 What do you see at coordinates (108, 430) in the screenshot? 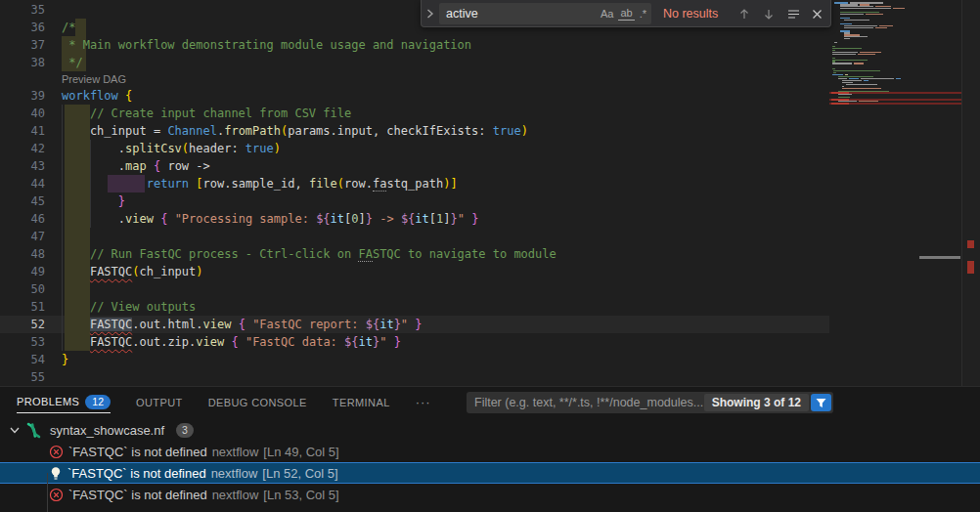
I see `file-name: syntax_showcase.nf` at bounding box center [108, 430].